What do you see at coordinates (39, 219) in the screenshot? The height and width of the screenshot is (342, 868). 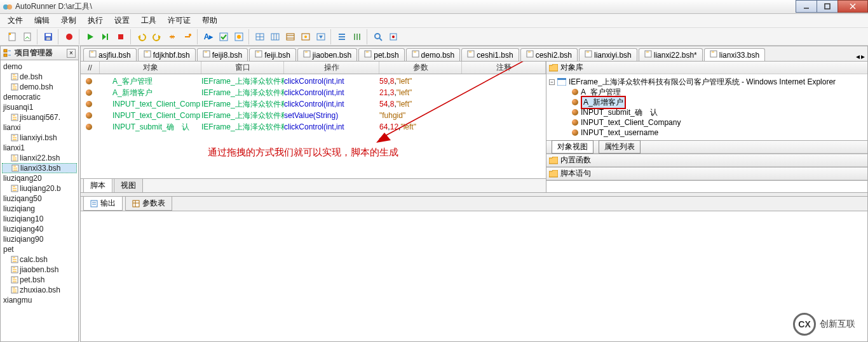 I see `tree-item: liuziqiang10` at bounding box center [39, 219].